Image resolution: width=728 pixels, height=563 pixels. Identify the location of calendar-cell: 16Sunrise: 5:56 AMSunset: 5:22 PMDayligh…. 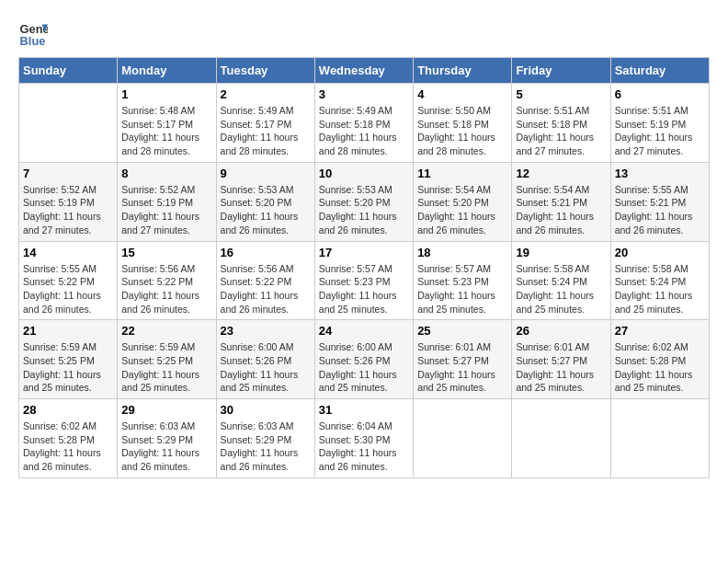
(265, 281).